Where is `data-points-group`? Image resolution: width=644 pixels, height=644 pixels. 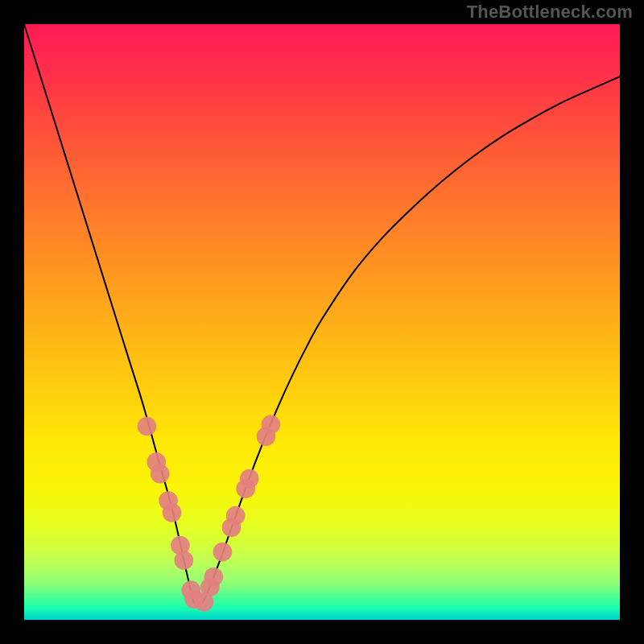
data-points-group is located at coordinates (209, 513).